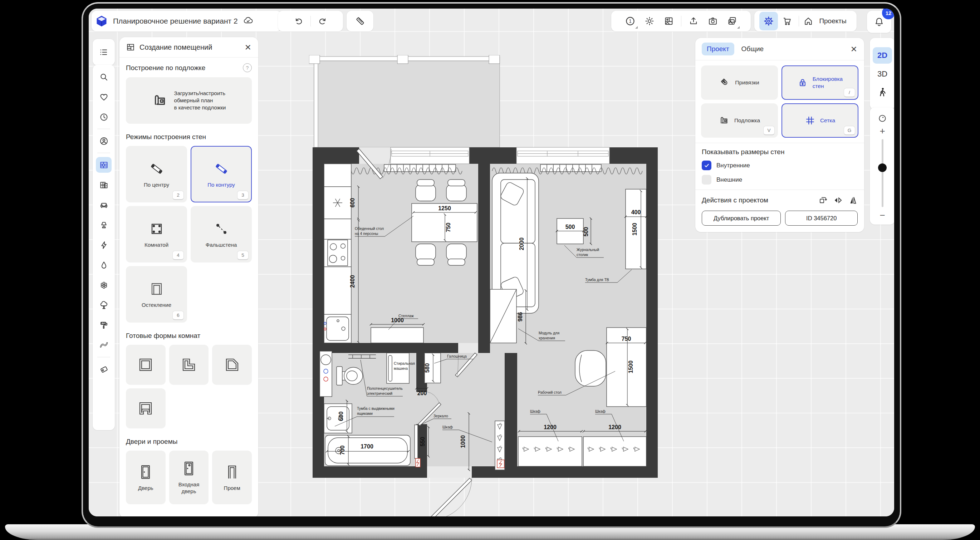 The height and width of the screenshot is (540, 980). I want to click on collage-button, so click(669, 21).